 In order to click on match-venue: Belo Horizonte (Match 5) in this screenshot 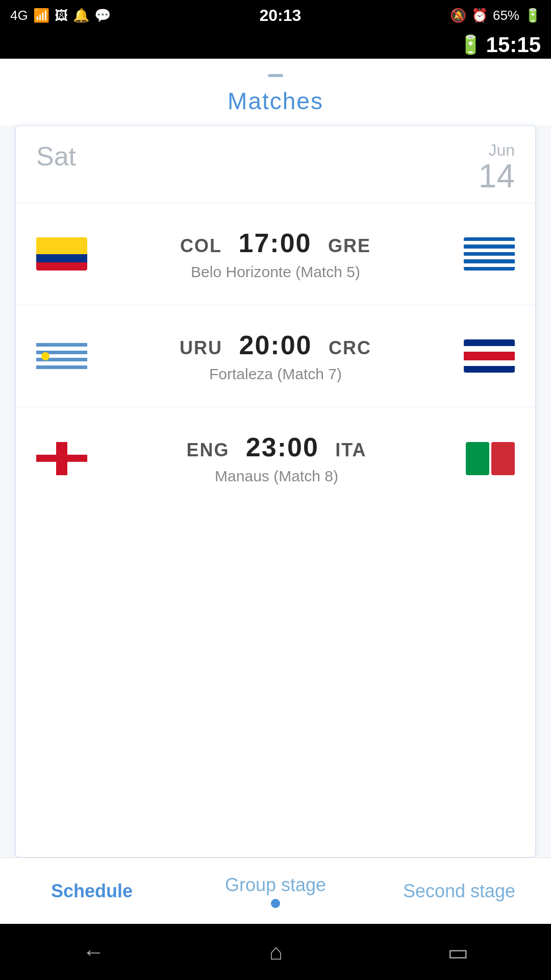, I will do `click(276, 272)`.